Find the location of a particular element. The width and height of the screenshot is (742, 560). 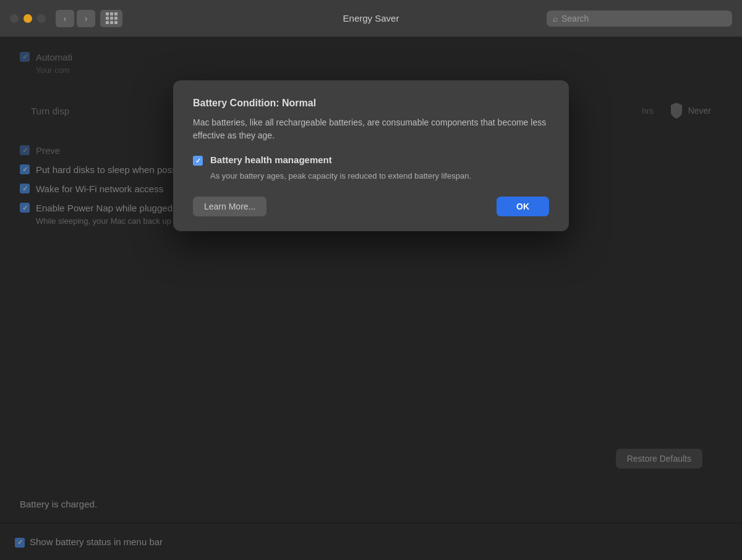

maximize-button is located at coordinates (41, 19).